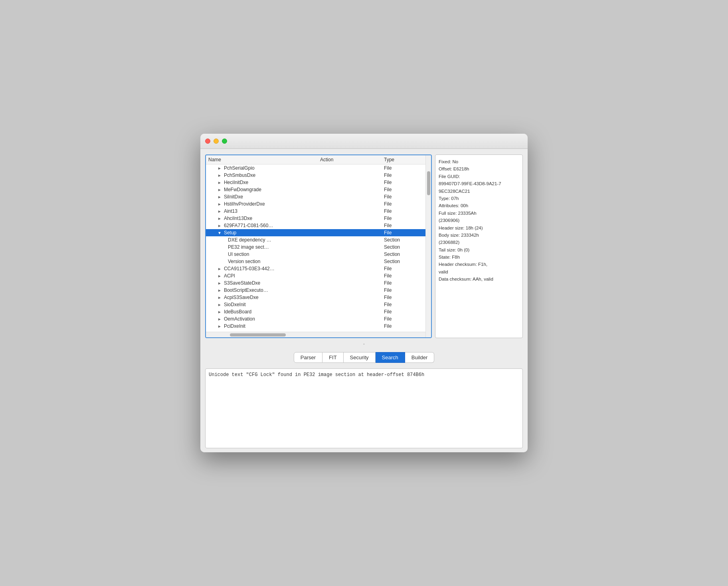  What do you see at coordinates (316, 305) in the screenshot?
I see `table-row: ► SioDxeInit File` at bounding box center [316, 305].